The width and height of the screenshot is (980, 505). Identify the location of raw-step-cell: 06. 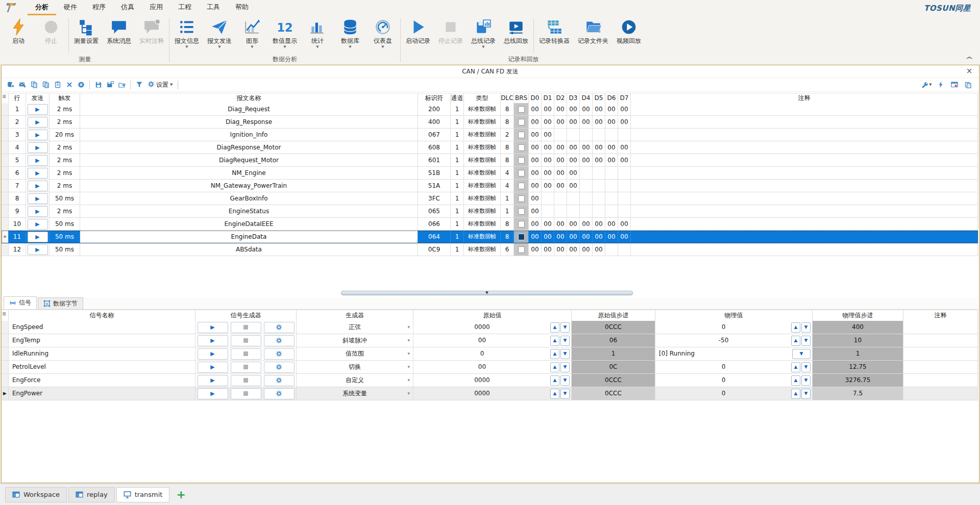
(614, 341).